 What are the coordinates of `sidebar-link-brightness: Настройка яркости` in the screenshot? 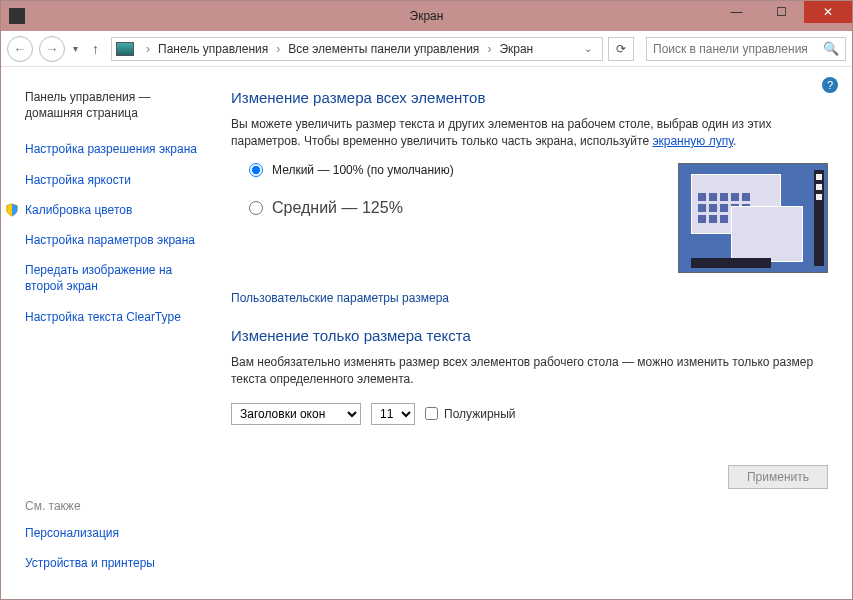 It's located at (116, 180).